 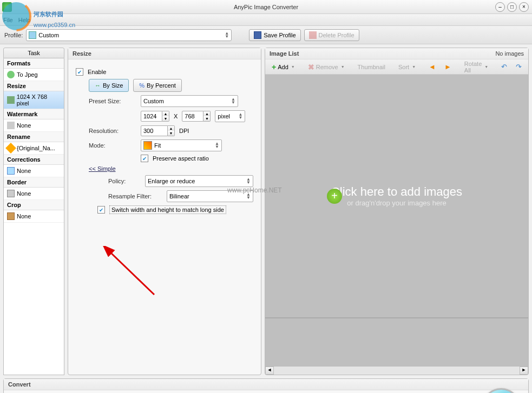 I want to click on menubar: File Help, so click(x=266, y=20).